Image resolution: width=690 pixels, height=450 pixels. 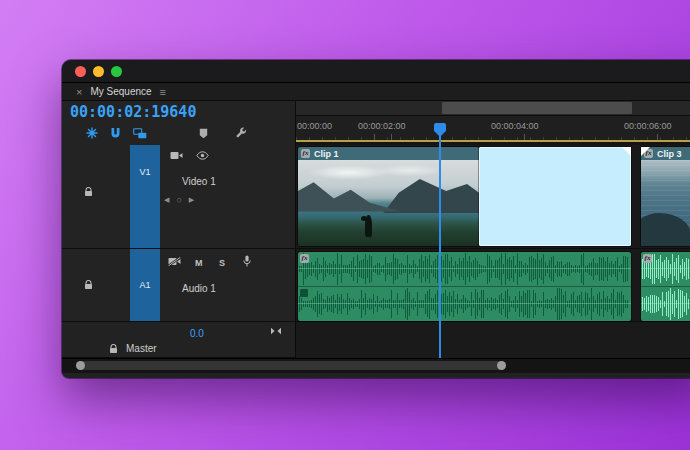 I want to click on audio-track-target: A1, so click(x=145, y=285).